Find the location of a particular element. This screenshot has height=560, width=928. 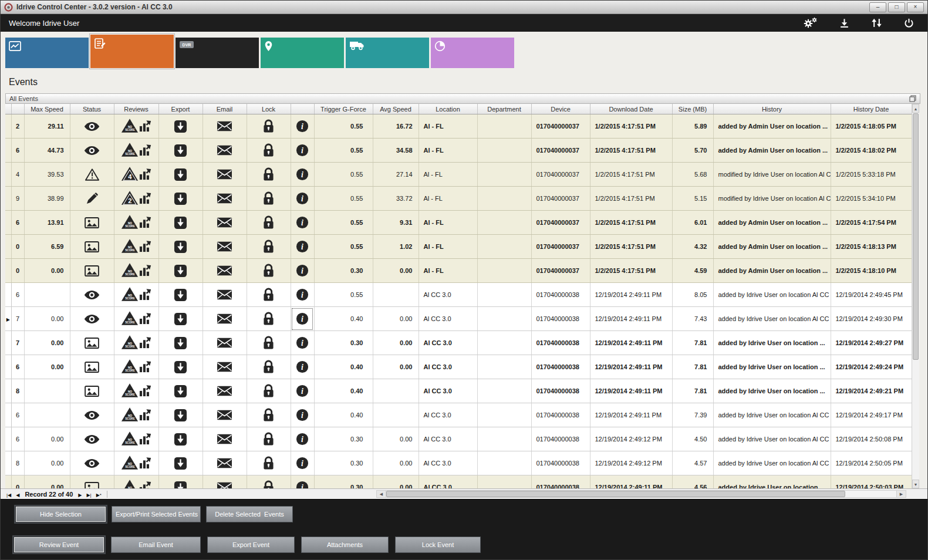

table-row: 613.91NOSCOREi0.559.31Al - FL01704000003… is located at coordinates (458, 223).